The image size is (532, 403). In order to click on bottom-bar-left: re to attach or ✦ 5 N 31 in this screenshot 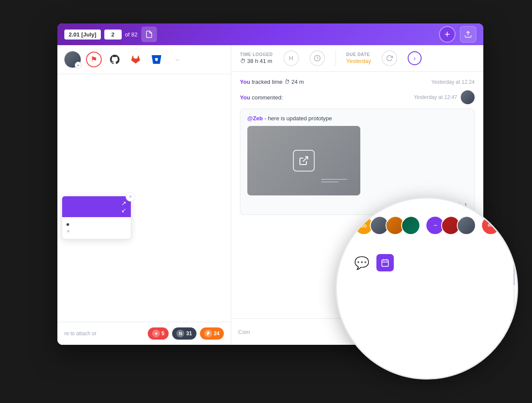, I will do `click(144, 334)`.